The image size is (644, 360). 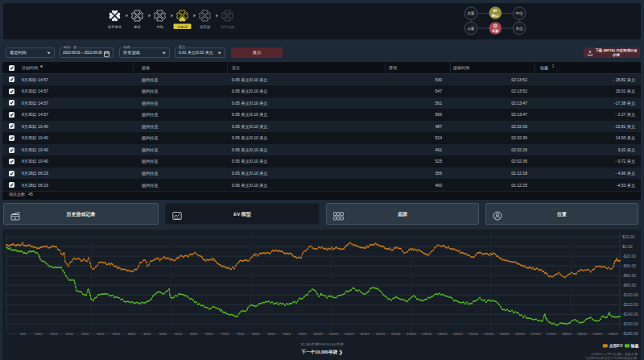 I want to click on svg-text: 2501, so click(x=85, y=333).